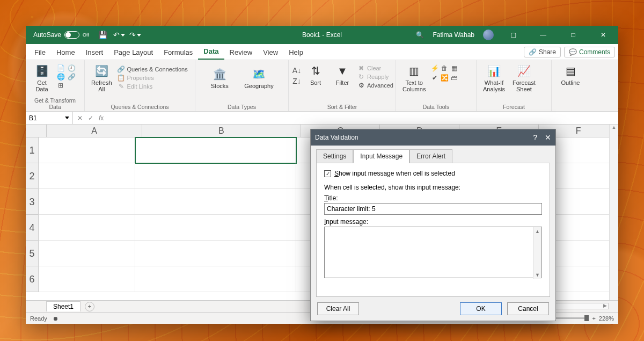 The image size is (644, 341). Describe the element at coordinates (91, 118) in the screenshot. I see `confirm-edit-icon: ✓` at that location.